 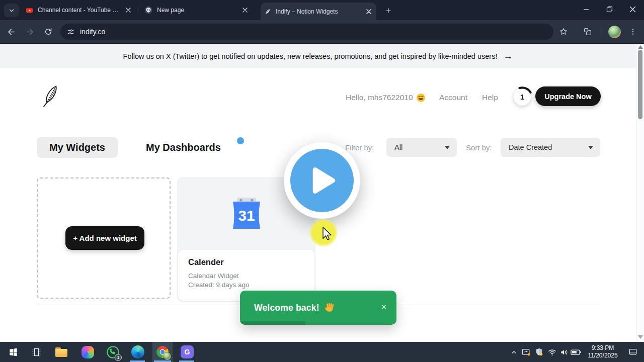 What do you see at coordinates (523, 97) in the screenshot?
I see `credits-ring-badge: 1` at bounding box center [523, 97].